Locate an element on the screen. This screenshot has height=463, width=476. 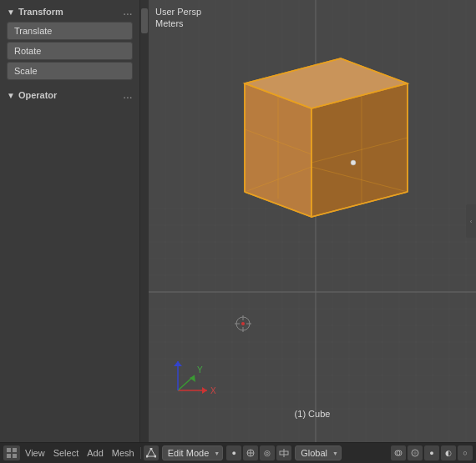
snap-icon is located at coordinates (251, 453).